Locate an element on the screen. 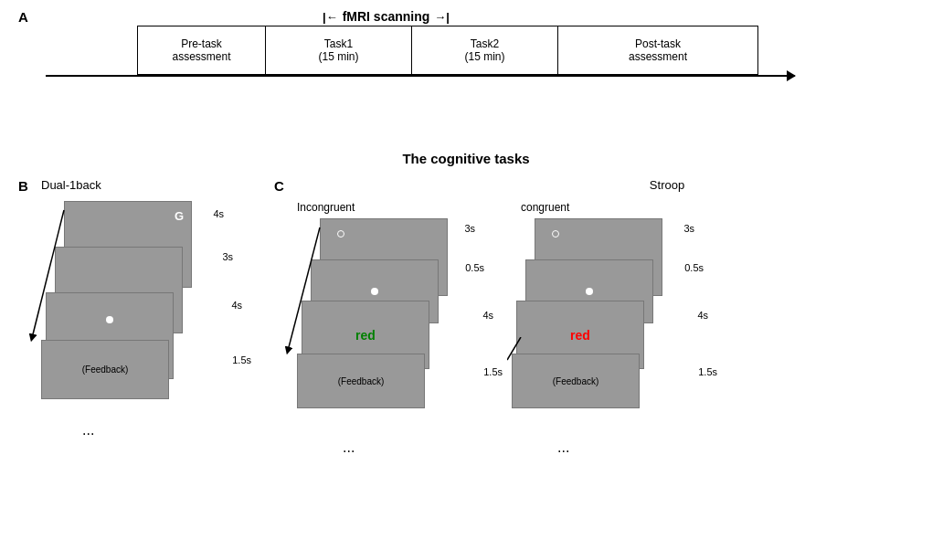 The image size is (932, 560). inc-time-0-5s: 0.5s is located at coordinates (475, 268).